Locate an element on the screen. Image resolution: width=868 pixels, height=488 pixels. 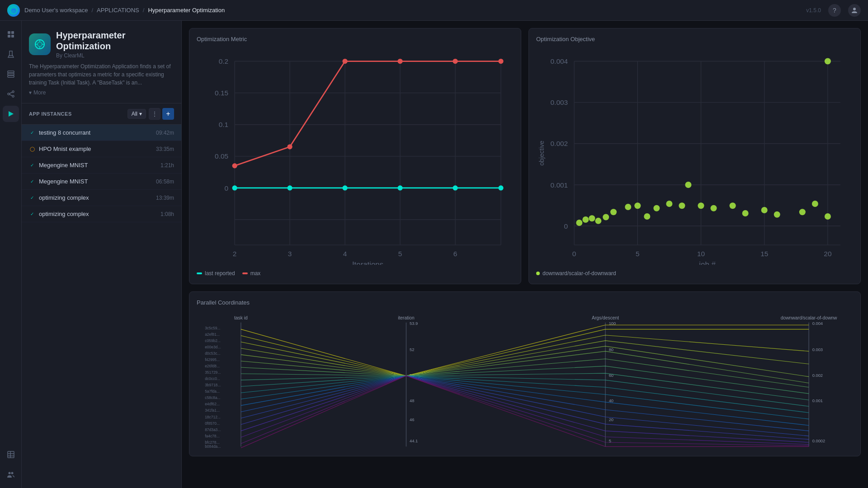
svg-text: 351729... is located at coordinates (212, 372).